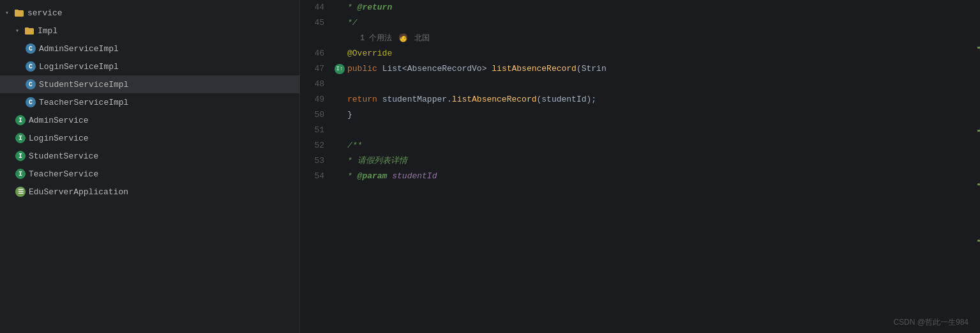  I want to click on line-number: 45, so click(316, 23).